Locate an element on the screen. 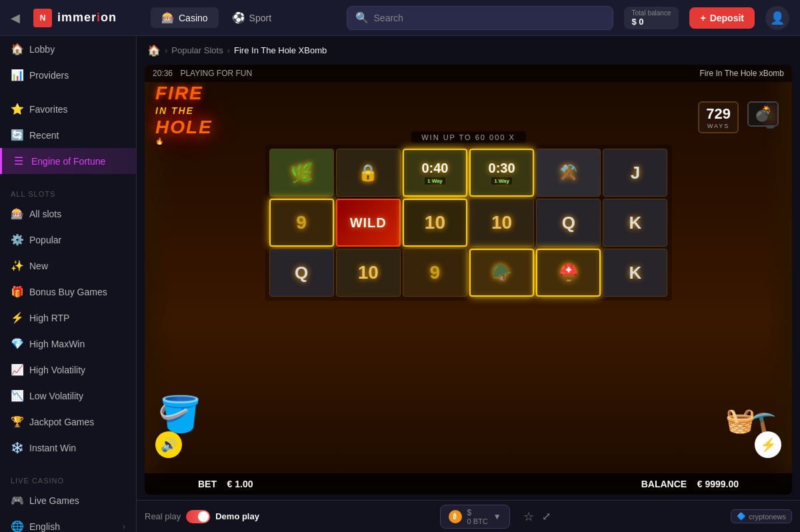  game-top-bar: 20:36 PLAYING FOR FUN Fire In The Hole x… is located at coordinates (468, 73).